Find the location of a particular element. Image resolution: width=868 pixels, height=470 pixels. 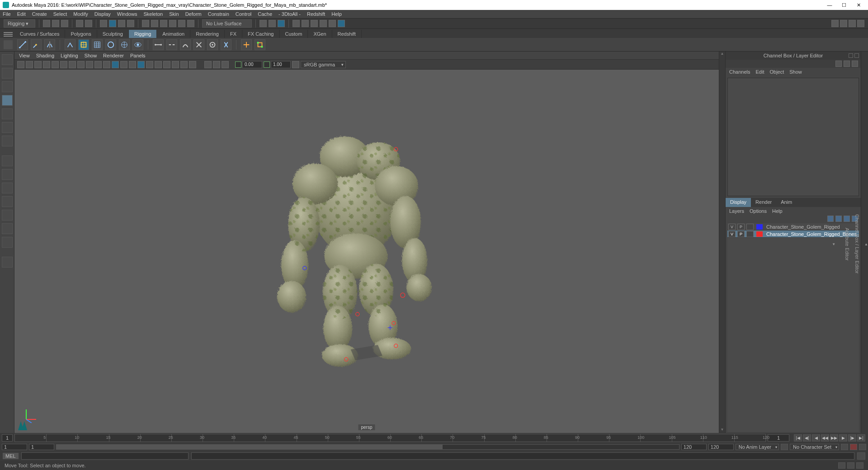

menu-skin: Skin is located at coordinates (174, 14).